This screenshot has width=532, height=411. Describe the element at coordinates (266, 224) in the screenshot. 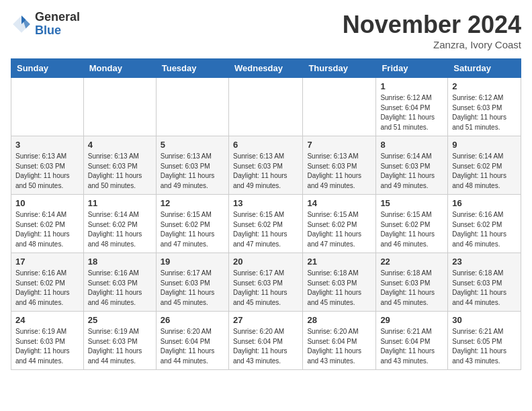

I see `calendar-week-row: 10Sunrise: 6:14 AM Sunset: 6:02 PM Dayli…` at that location.